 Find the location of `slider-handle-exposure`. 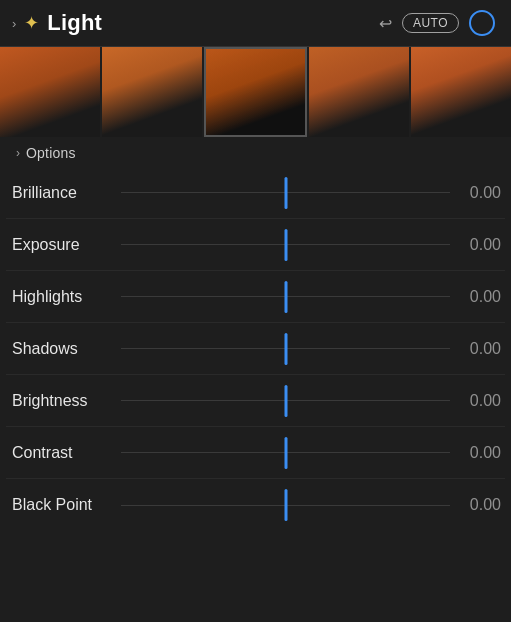

slider-handle-exposure is located at coordinates (286, 245).